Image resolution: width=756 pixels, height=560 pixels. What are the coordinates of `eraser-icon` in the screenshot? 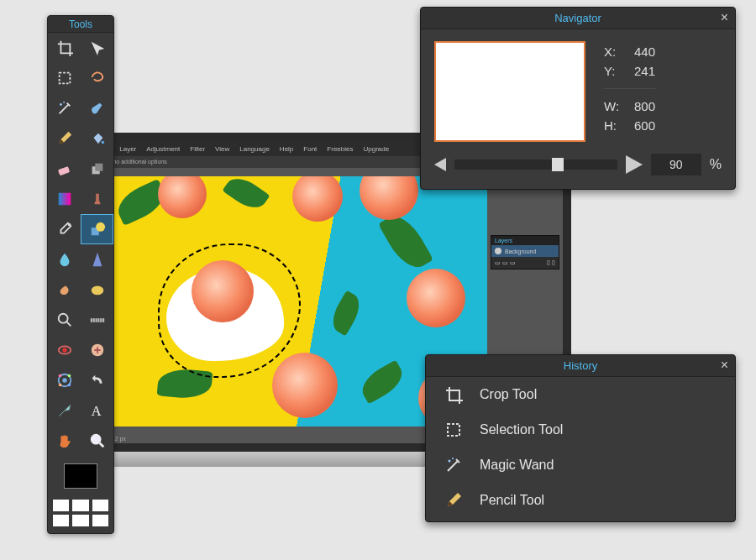 It's located at (65, 169).